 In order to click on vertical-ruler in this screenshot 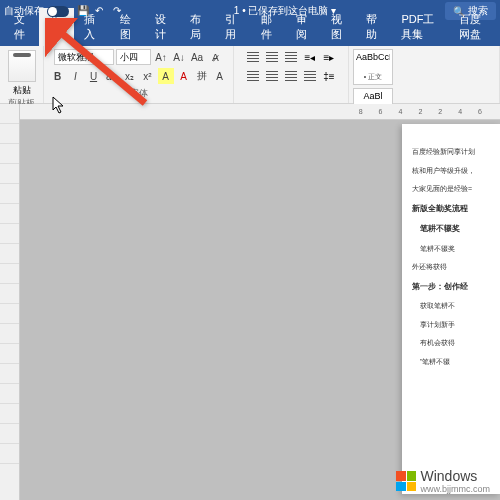, I will do `click(10, 302)`.